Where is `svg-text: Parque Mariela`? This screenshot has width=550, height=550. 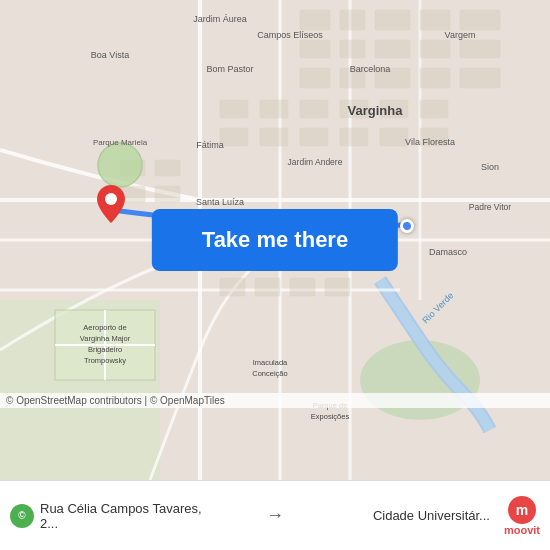 svg-text: Parque Mariela is located at coordinates (120, 142).